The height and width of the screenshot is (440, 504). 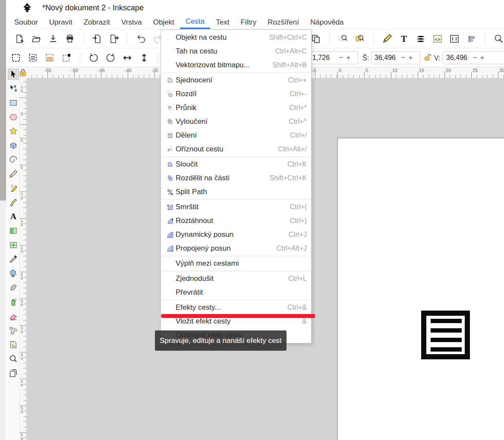 What do you see at coordinates (13, 231) in the screenshot?
I see `gradient-tool-icon` at bounding box center [13, 231].